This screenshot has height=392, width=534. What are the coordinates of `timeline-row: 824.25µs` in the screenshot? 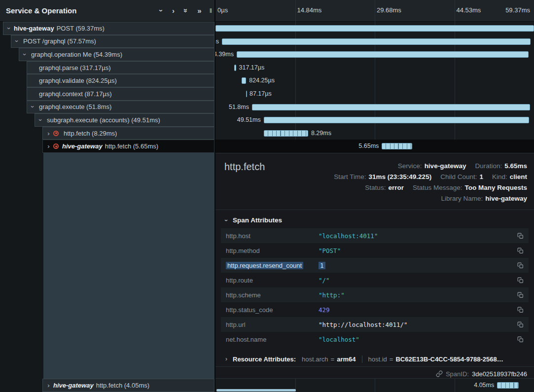 It's located at (375, 81).